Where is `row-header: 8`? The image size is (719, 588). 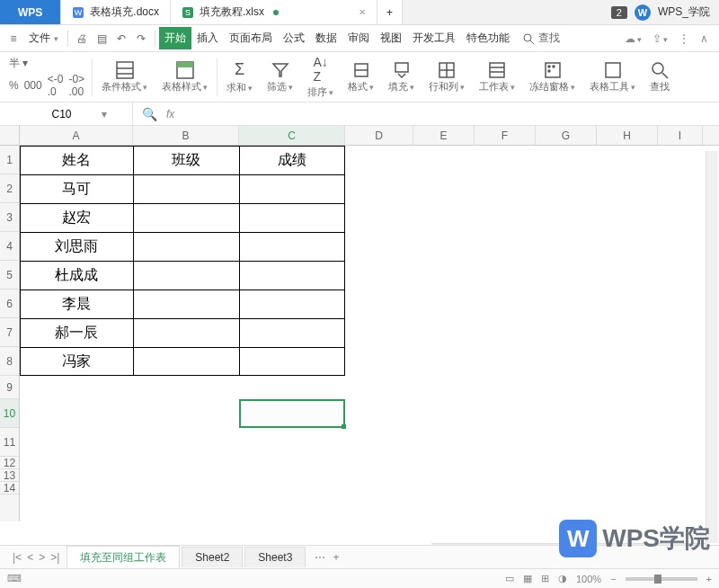
row-header: 8 is located at coordinates (9, 361).